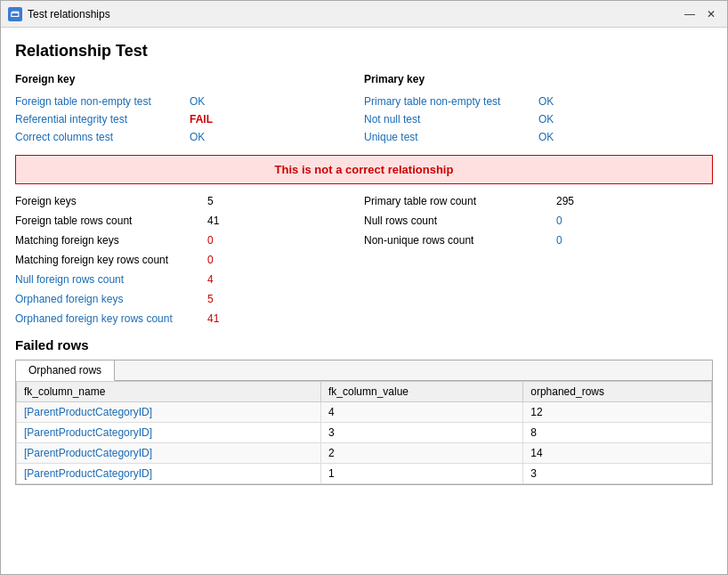 This screenshot has width=728, height=575. I want to click on stat-pk-value-1: 295, so click(565, 201).